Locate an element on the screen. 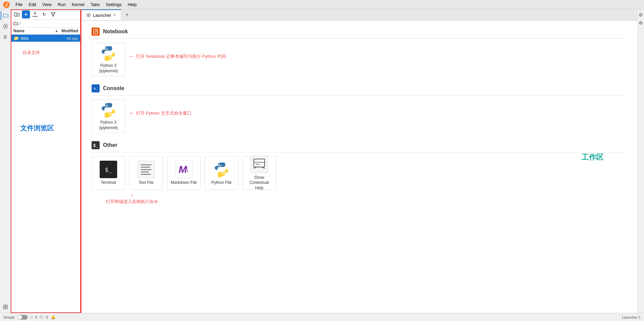 This screenshot has height=321, width=644. right-panel-icon2: ⚙ is located at coordinates (641, 23).